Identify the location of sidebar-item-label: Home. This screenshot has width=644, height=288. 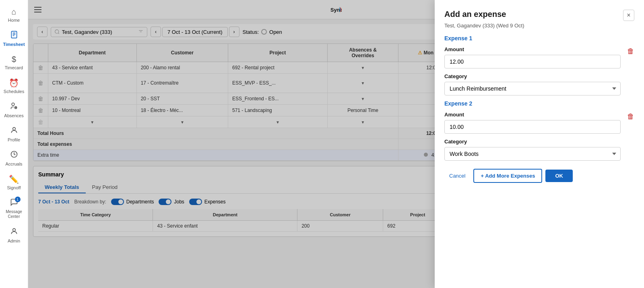
(14, 20).